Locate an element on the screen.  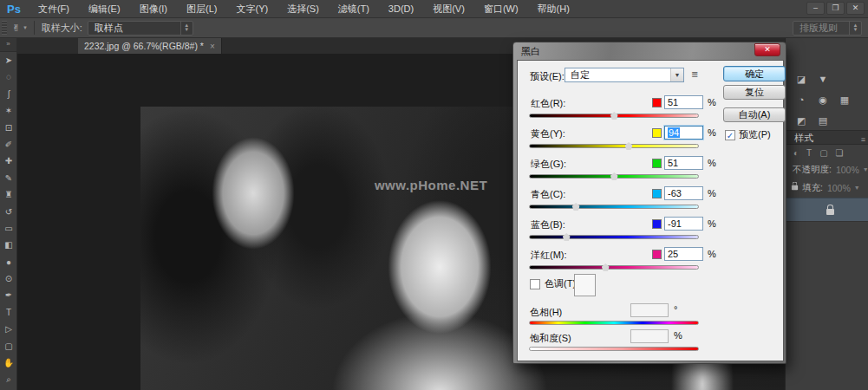
lasso-tool: ʃ is located at coordinates (9, 94).